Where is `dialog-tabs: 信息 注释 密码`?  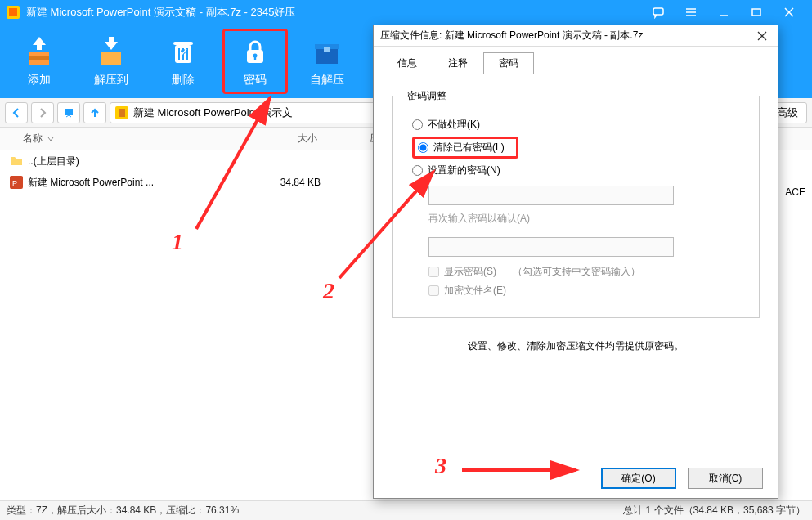
dialog-tabs: 信息 注释 密码 is located at coordinates (576, 62).